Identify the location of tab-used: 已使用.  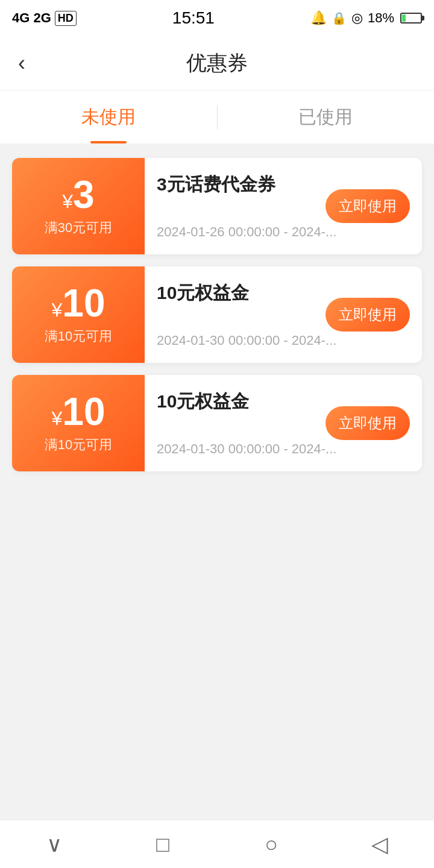
(326, 117).